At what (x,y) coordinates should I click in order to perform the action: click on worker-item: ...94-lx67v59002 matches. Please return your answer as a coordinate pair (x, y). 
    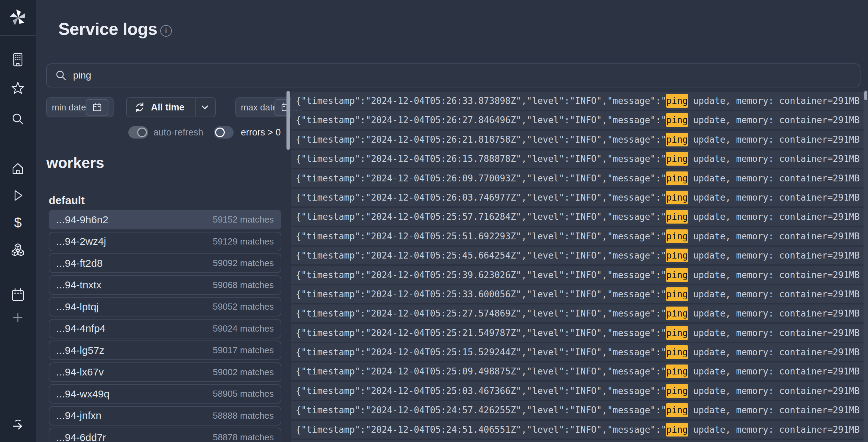
    Looking at the image, I should click on (165, 372).